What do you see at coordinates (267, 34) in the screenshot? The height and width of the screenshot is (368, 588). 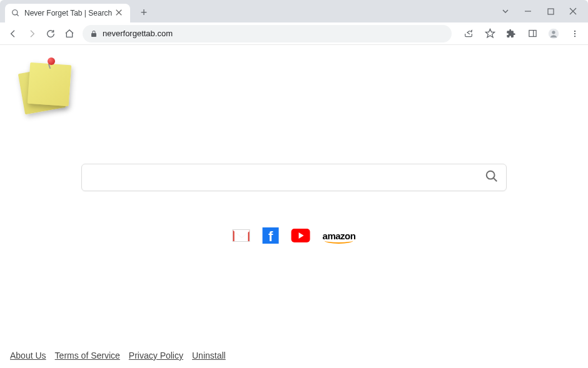 I see `address-bar: neverforgettab.com` at bounding box center [267, 34].